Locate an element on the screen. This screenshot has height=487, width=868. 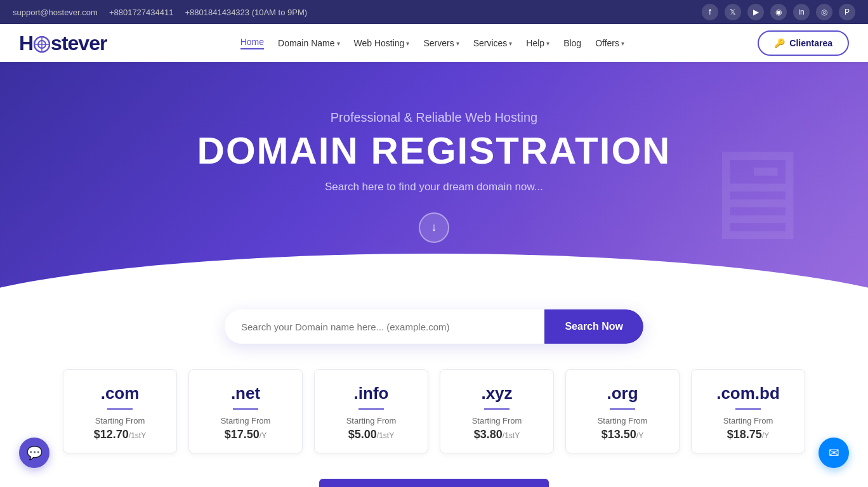
domain-list-pricing-button: Click here for Domain list & pricing is located at coordinates (434, 483).